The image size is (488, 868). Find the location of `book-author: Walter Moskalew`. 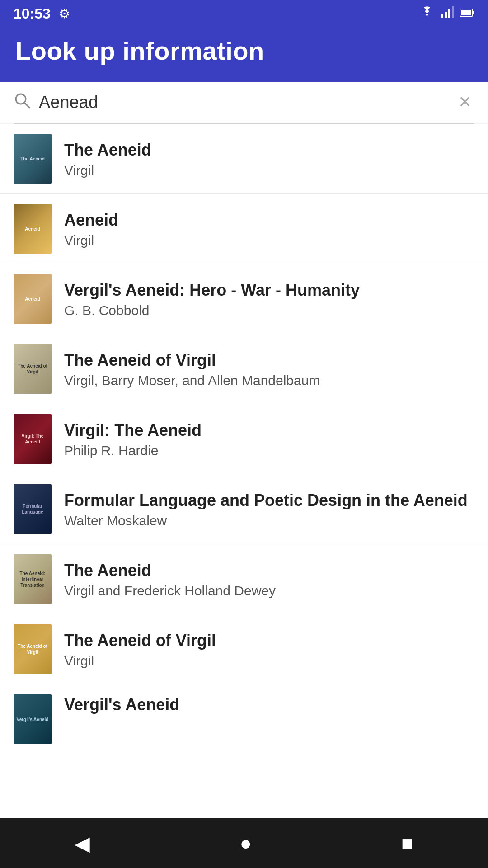

book-author: Walter Moskalew is located at coordinates (269, 521).